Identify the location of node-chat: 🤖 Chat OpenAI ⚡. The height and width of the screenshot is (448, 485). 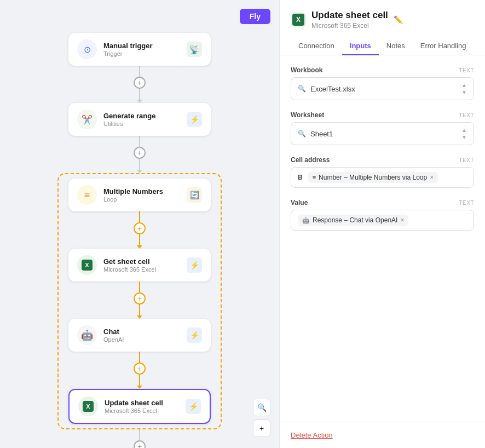
(140, 335).